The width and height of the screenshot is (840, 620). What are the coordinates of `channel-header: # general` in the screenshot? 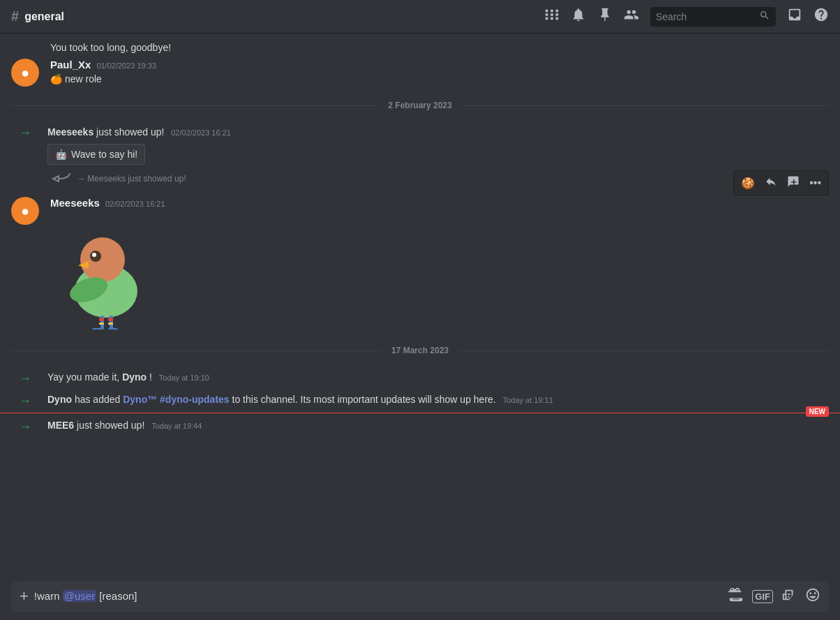 It's located at (420, 17).